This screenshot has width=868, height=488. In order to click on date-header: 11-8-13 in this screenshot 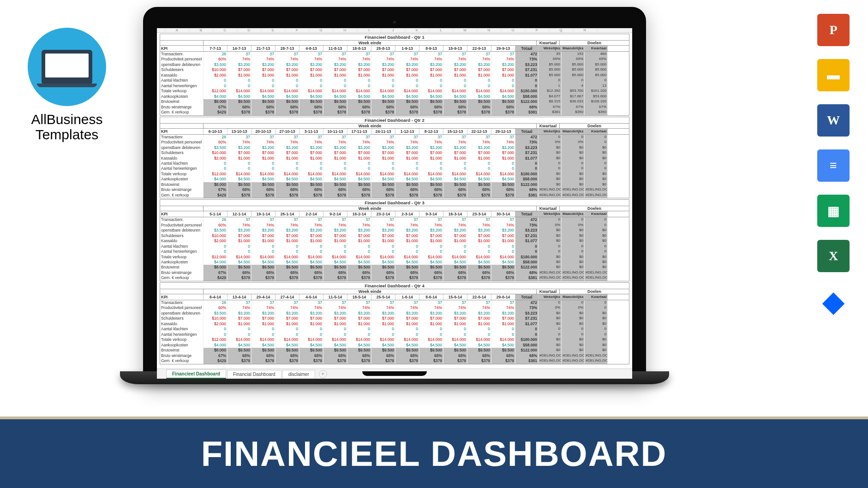, I will do `click(335, 48)`.